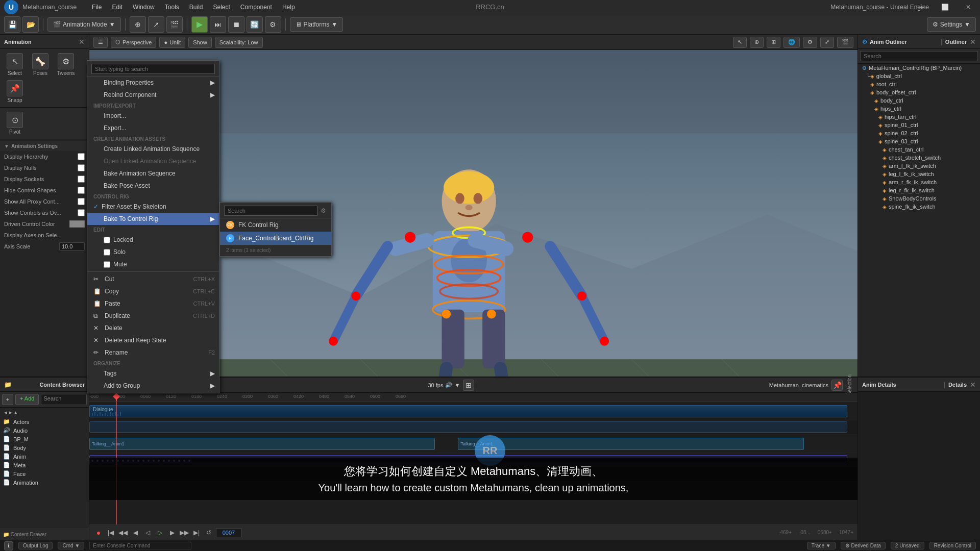  What do you see at coordinates (44, 431) in the screenshot?
I see `cb-item-audio: 🔊 Audio` at bounding box center [44, 431].